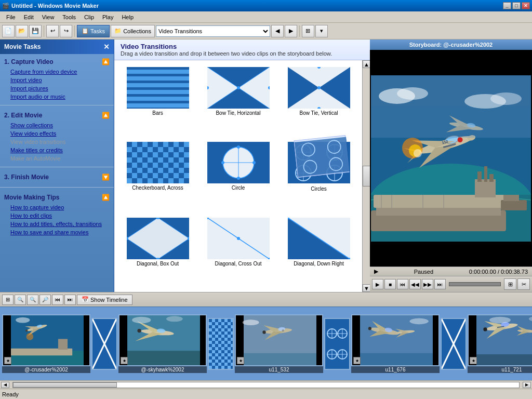  What do you see at coordinates (319, 101) in the screenshot?
I see `transition-bowtie-v: Bow Tie, Vertical` at bounding box center [319, 101].